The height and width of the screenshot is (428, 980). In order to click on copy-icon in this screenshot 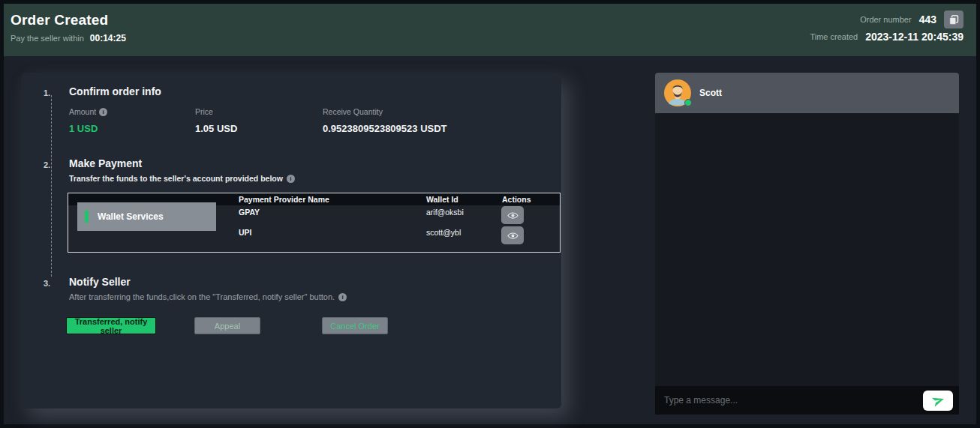, I will do `click(954, 19)`.